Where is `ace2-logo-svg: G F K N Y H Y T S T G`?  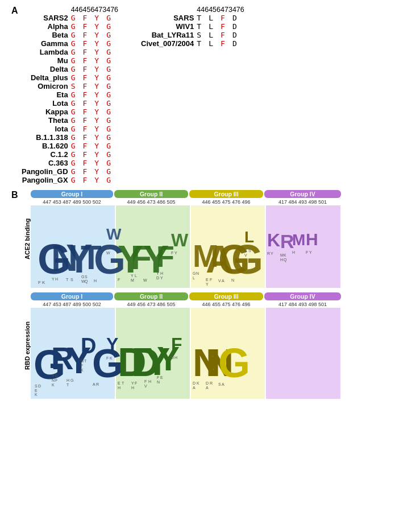 ace2-logo-svg: G F K N Y H Y T S T G is located at coordinates (185, 247).